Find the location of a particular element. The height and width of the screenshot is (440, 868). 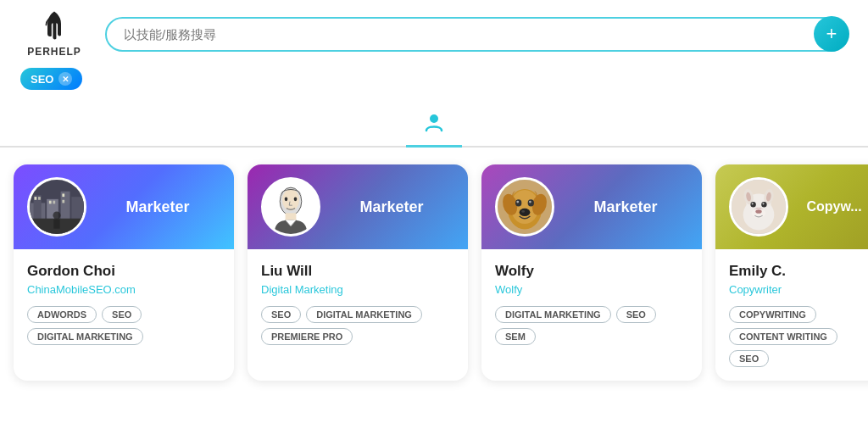

card-header-3: Marketer is located at coordinates (592, 207).